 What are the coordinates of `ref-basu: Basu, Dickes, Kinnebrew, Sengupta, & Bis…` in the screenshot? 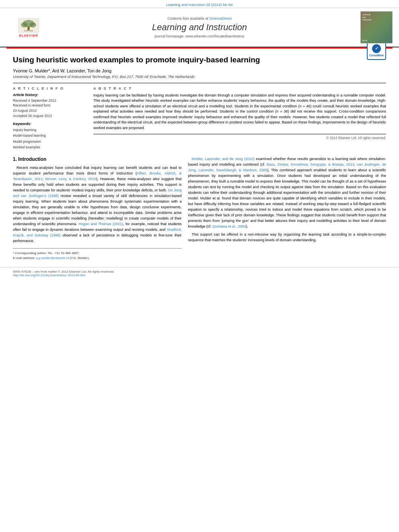 It's located at (311, 164).